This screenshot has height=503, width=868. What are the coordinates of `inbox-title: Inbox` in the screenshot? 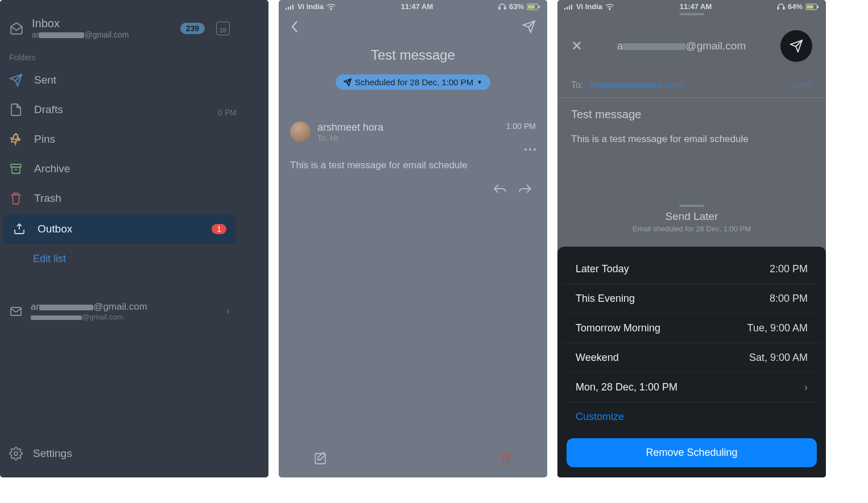 It's located at (102, 24).